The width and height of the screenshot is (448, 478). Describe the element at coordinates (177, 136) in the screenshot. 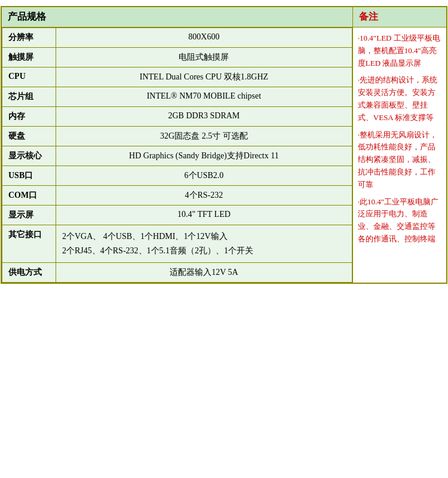

I see `table-row: 硬盘32G固态盘 2.5寸 可选配` at that location.